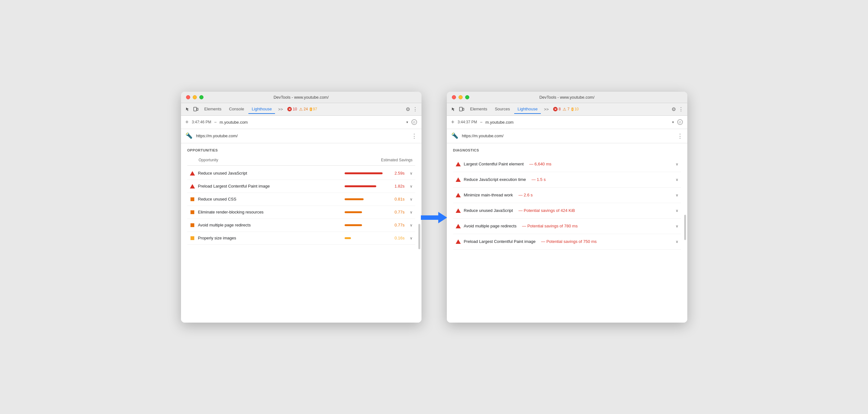 The height and width of the screenshot is (414, 868). What do you see at coordinates (270, 238) in the screenshot?
I see `audit-label-6: Properly size images` at bounding box center [270, 238].